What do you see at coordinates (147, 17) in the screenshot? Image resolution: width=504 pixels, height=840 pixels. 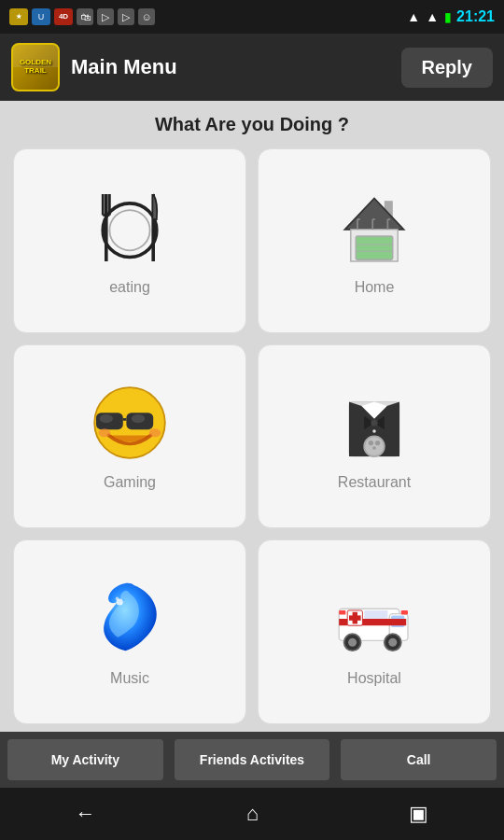 I see `status-app-icon-7: ☺` at bounding box center [147, 17].